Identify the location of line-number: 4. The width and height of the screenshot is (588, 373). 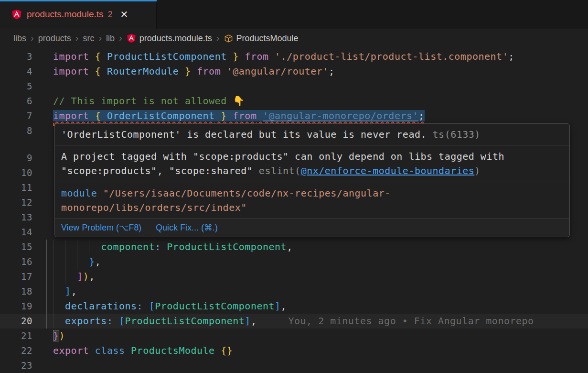
(16, 72).